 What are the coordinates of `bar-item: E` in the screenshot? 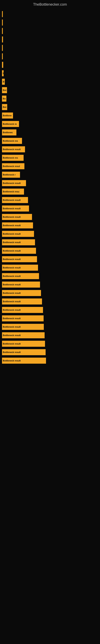 It's located at (3, 73).